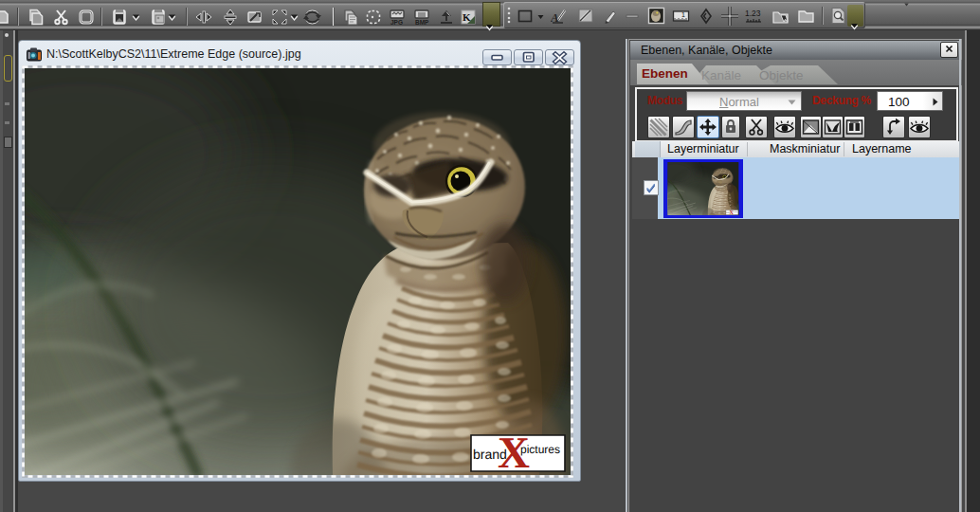  I want to click on svg-text: K, so click(466, 17).